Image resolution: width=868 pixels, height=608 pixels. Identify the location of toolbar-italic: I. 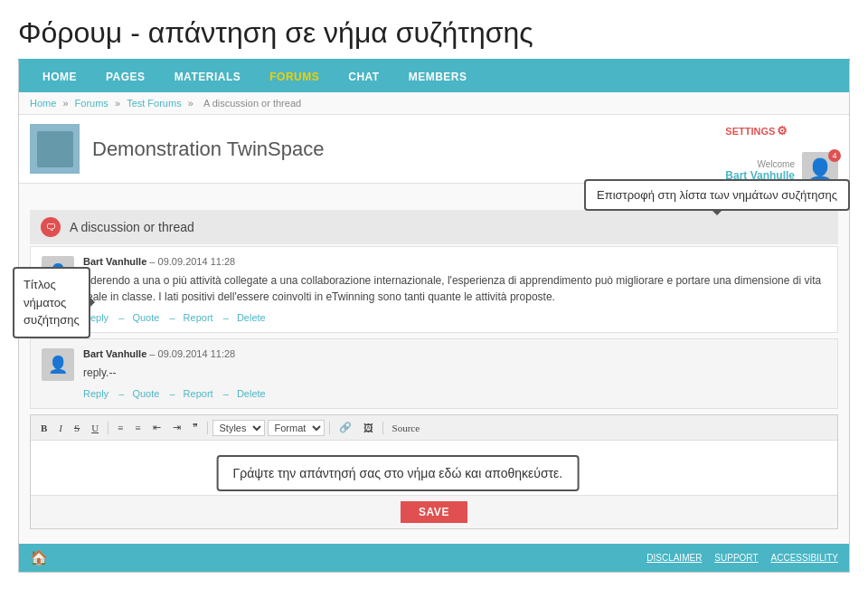
(61, 428).